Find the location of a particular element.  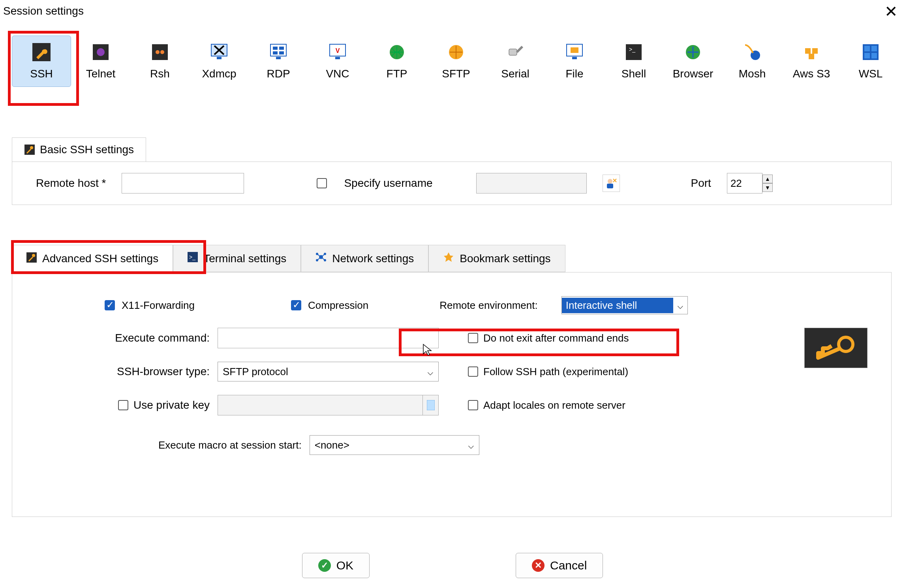

protocol-label: File is located at coordinates (574, 74).